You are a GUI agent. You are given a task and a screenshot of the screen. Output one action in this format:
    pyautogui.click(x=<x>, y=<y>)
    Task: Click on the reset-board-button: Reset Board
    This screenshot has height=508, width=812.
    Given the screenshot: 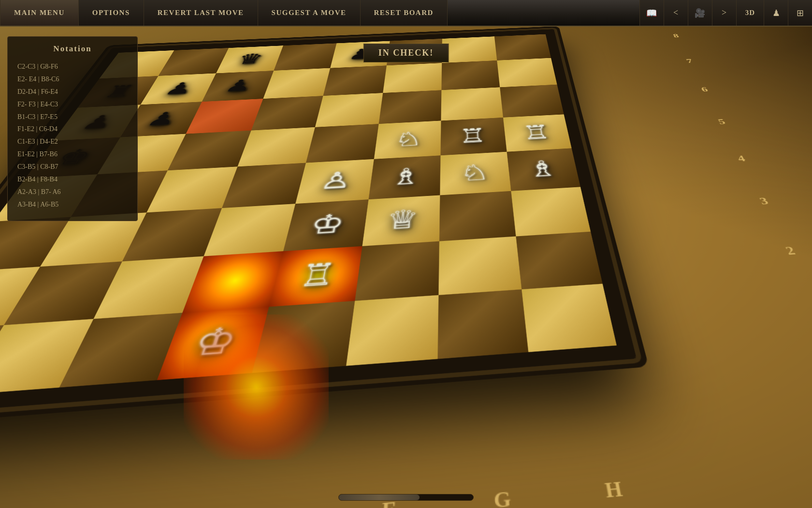 What is the action you would take?
    pyautogui.click(x=404, y=13)
    